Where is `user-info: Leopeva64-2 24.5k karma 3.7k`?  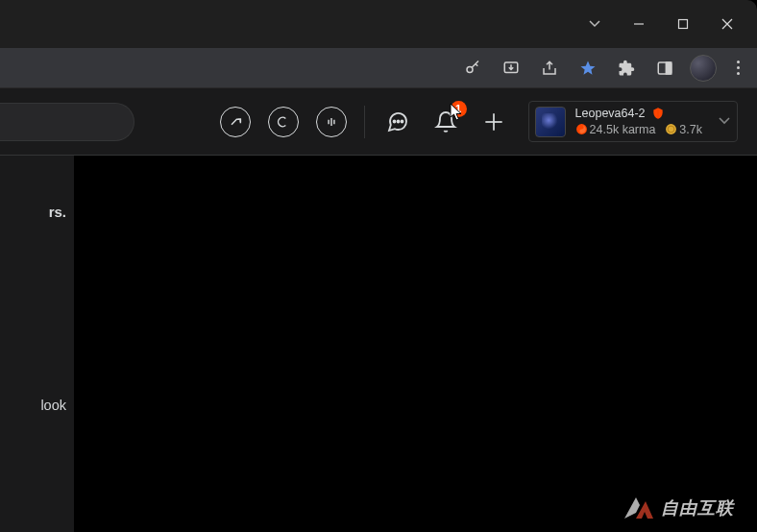
user-info: Leopeva64-2 24.5k karma 3.7k is located at coordinates (639, 121).